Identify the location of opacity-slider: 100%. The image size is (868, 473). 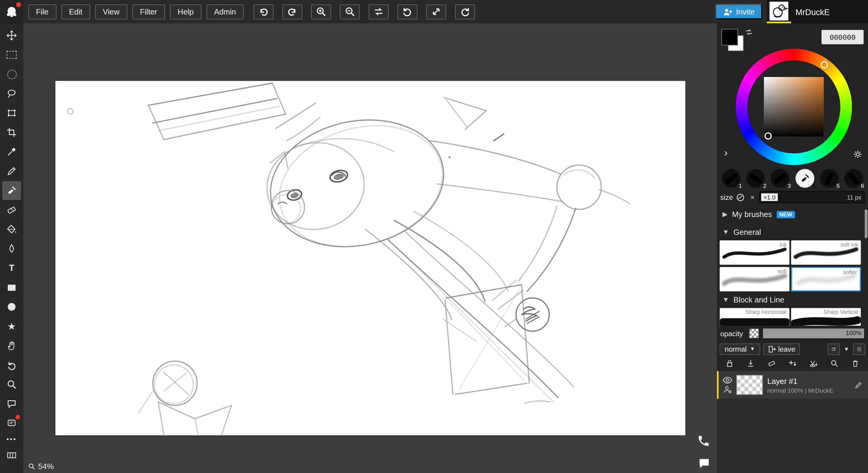
(813, 333).